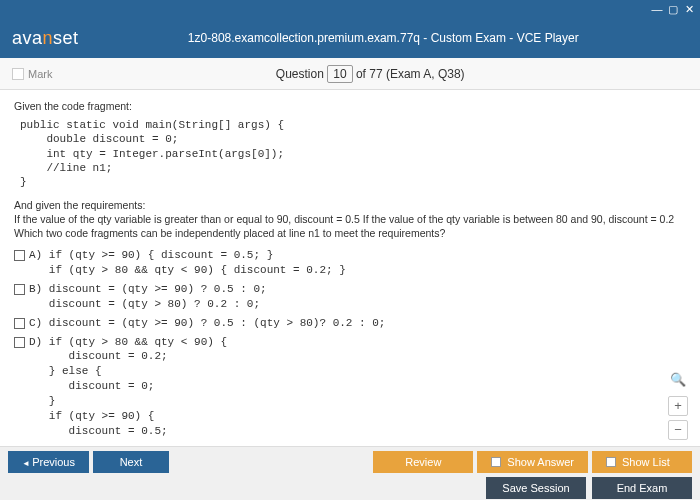 The image size is (700, 500). Describe the element at coordinates (673, 9) in the screenshot. I see `maximize-button: ▢` at that location.